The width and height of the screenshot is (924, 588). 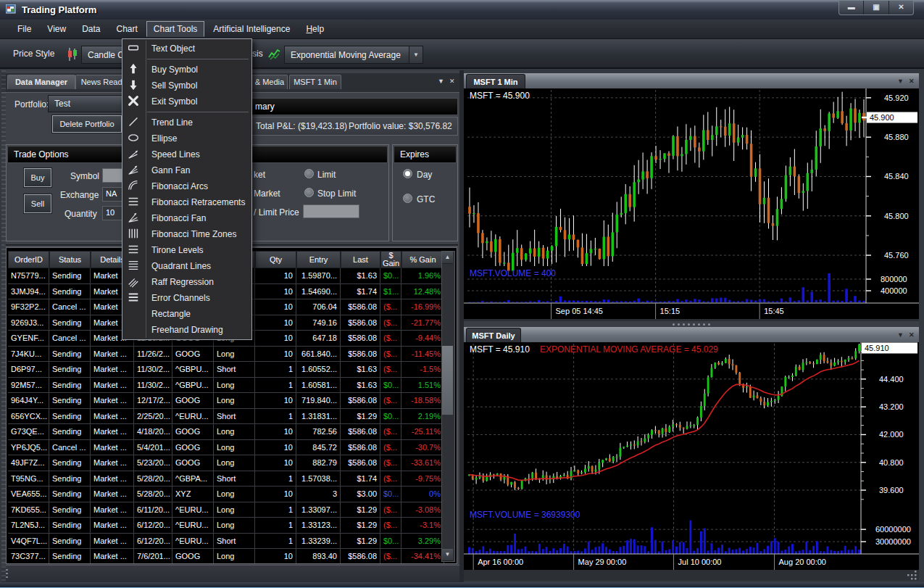 I want to click on table-cell: $1.74, so click(x=361, y=479).